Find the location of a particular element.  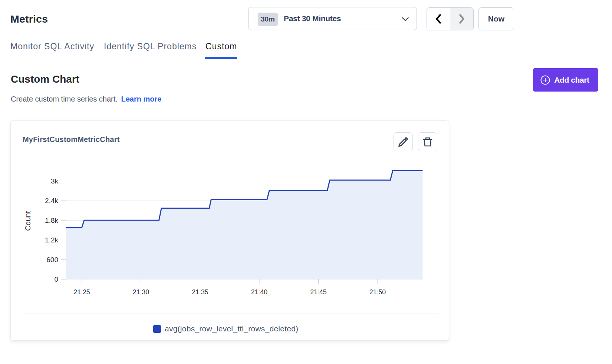

svg-text: Count is located at coordinates (28, 221).